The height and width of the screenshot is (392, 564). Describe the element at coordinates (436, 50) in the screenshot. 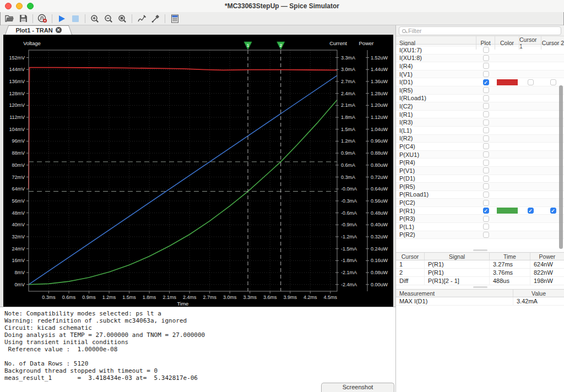

I see `signal-name: I(XU1:7)` at that location.